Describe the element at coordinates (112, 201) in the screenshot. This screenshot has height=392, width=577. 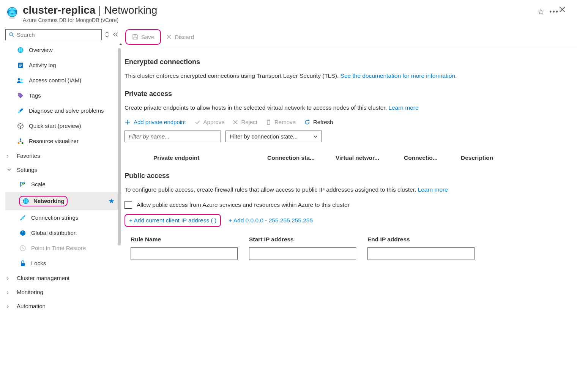
I see `favorite-star-icon: ★` at that location.